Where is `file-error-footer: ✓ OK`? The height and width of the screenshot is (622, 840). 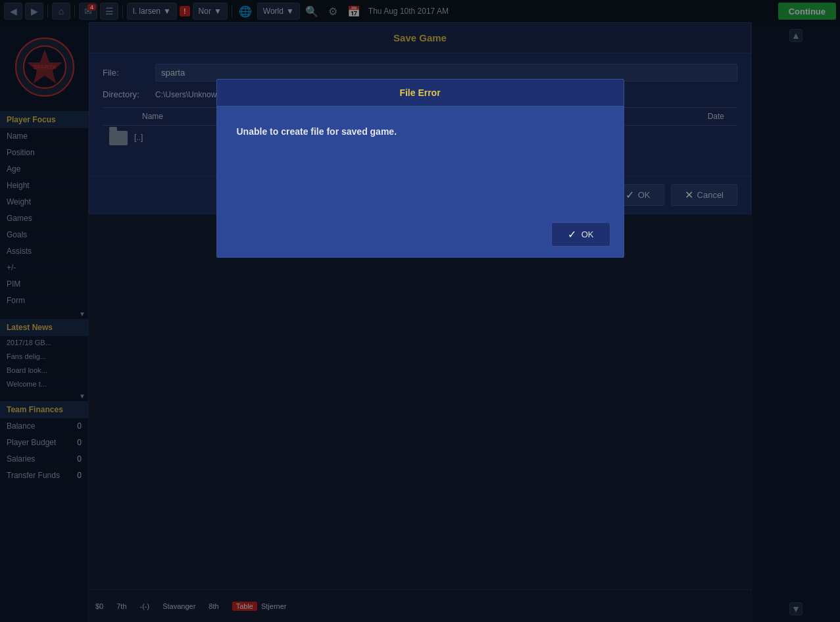 file-error-footer: ✓ OK is located at coordinates (420, 234).